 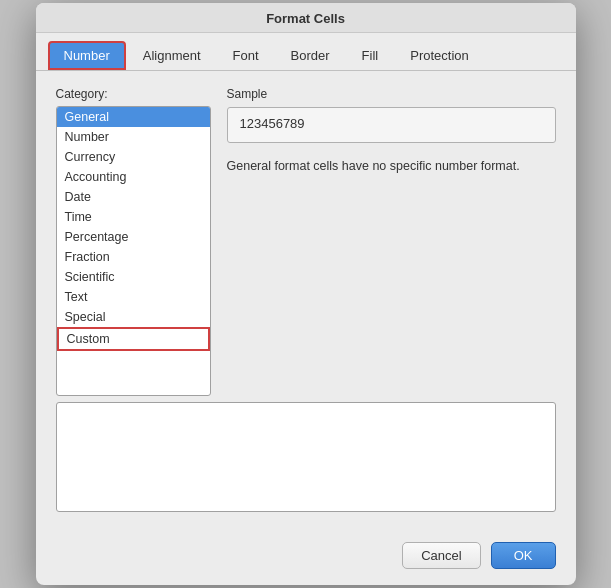 I want to click on category-item-fraction: Fraction, so click(x=134, y=257).